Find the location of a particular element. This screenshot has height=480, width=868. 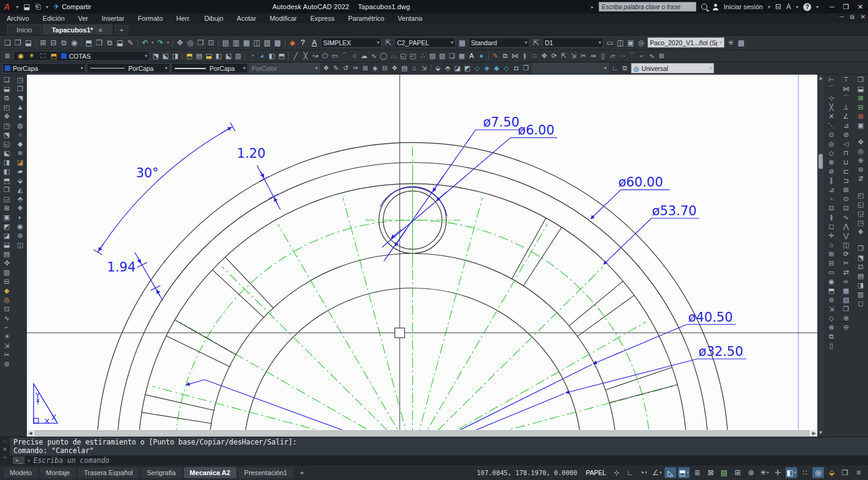

status-toggle-icon: ▤ is located at coordinates (724, 473).